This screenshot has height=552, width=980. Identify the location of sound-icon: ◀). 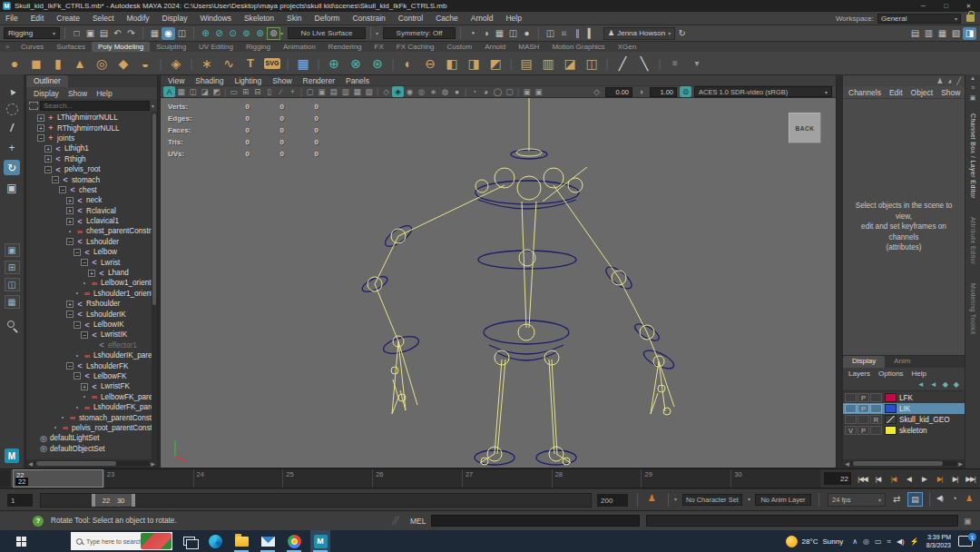
(940, 498).